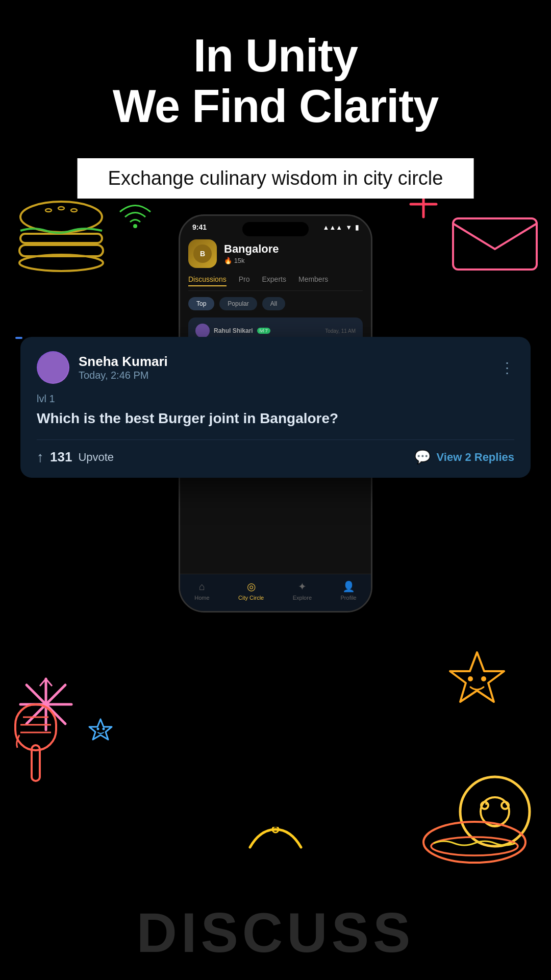 Image resolution: width=551 pixels, height=980 pixels. I want to click on mini-author: Rahul Shikari, so click(234, 331).